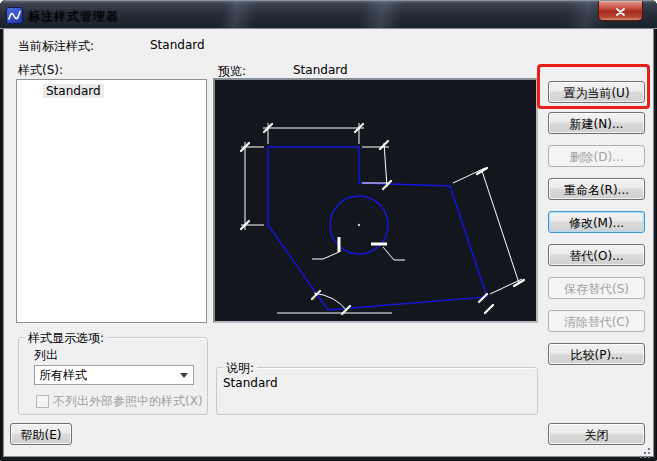  What do you see at coordinates (40, 70) in the screenshot?
I see `styles-list-label: 样式(S):` at bounding box center [40, 70].